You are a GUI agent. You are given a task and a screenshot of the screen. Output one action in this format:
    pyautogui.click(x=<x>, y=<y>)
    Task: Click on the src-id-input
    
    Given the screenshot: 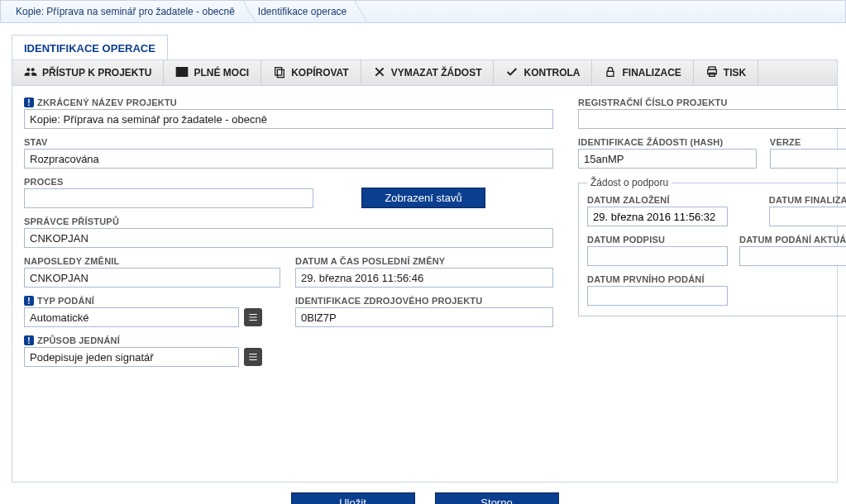 What is the action you would take?
    pyautogui.click(x=424, y=317)
    